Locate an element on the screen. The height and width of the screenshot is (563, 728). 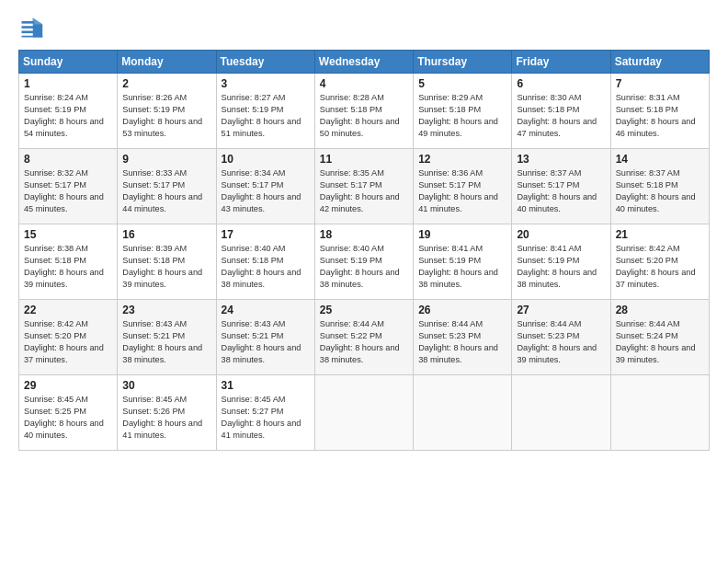
cell-info: Sunrise: 8:45 AMSunset: 5:25 PMDaylight:… is located at coordinates (64, 418).